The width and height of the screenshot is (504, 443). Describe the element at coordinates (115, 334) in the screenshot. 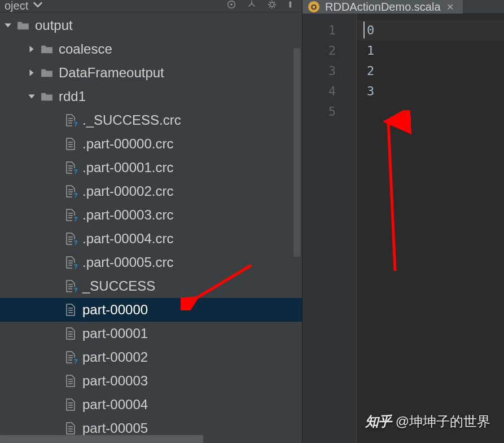

I see `tree-item-label: part-00001` at that location.